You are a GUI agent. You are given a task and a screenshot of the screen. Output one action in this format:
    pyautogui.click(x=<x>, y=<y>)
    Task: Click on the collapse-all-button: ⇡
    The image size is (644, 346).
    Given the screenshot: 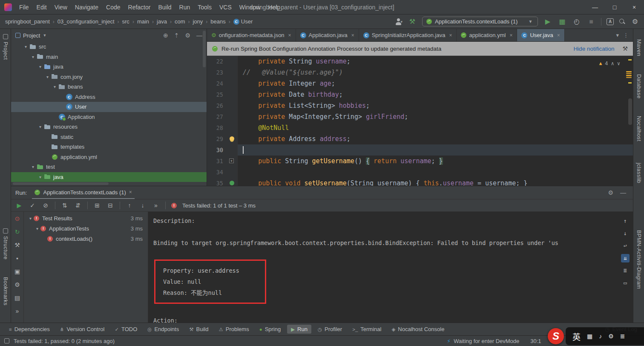 What is the action you would take?
    pyautogui.click(x=177, y=35)
    